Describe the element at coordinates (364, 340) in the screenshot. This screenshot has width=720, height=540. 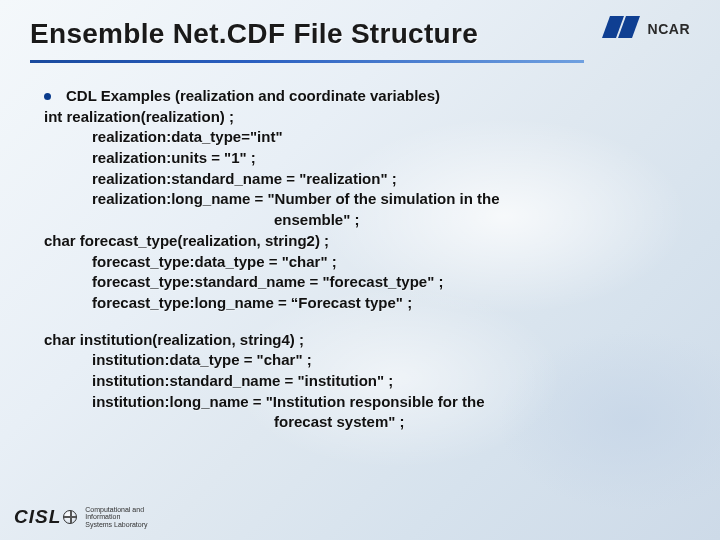
I see `code-line: char institution(realization, string4) ;` at that location.